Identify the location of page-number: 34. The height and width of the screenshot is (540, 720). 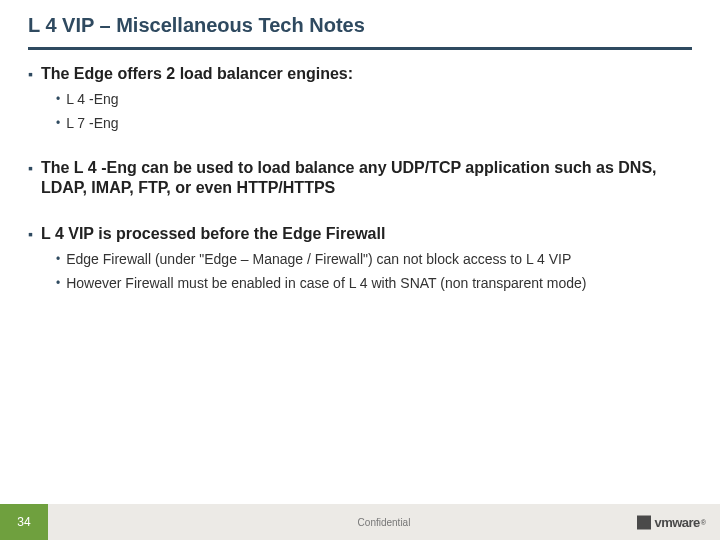
(24, 522).